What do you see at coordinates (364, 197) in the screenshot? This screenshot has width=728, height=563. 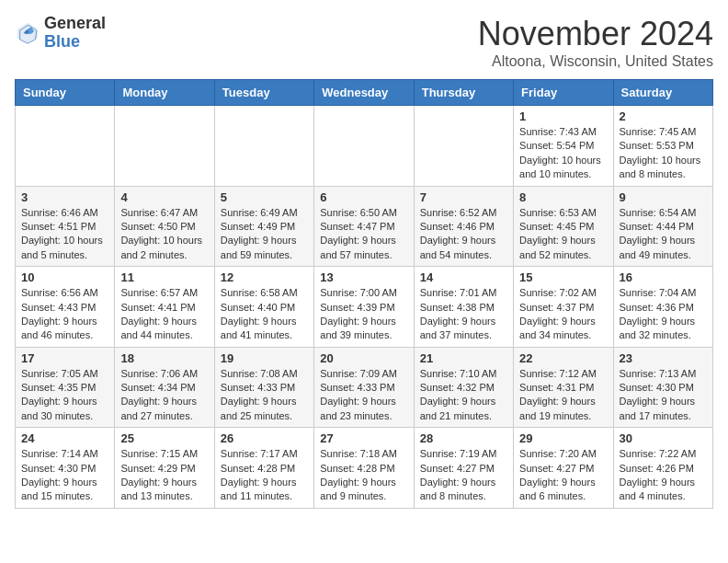 I see `day-number: 6` at bounding box center [364, 197].